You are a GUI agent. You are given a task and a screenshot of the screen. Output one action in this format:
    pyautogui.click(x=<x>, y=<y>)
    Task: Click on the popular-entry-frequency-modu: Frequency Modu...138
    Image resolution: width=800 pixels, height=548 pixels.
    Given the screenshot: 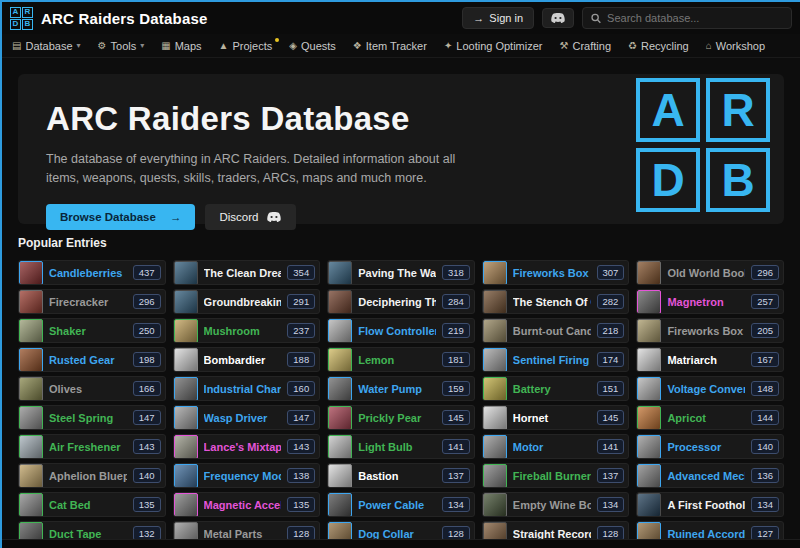 What is the action you would take?
    pyautogui.click(x=247, y=476)
    